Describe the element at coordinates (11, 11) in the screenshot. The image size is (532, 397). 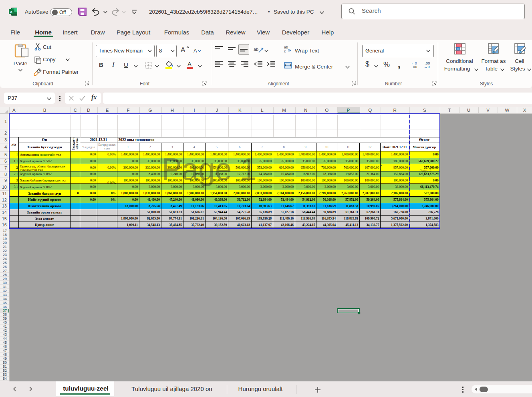
I see `svg-text: x` at that location.